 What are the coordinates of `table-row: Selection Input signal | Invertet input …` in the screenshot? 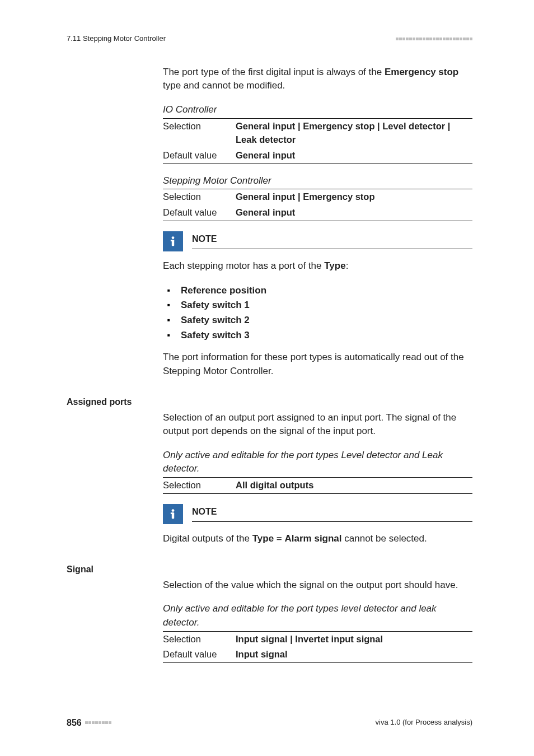 It's located at (318, 640).